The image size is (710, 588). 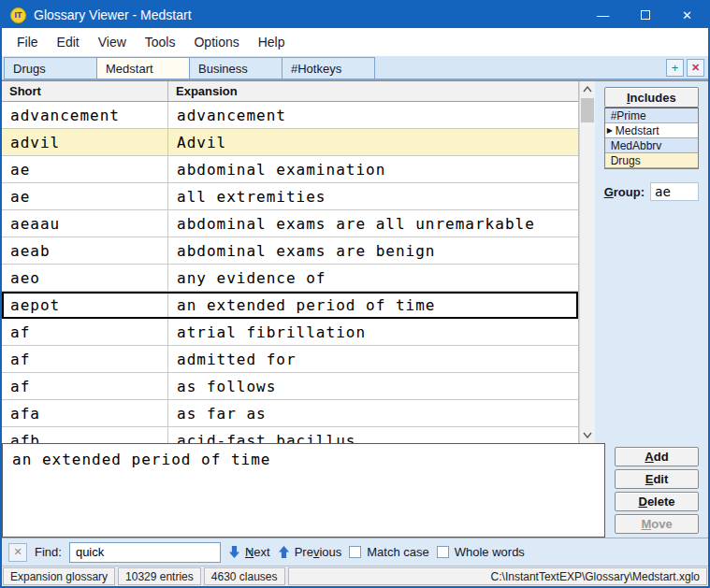 What do you see at coordinates (651, 116) in the screenshot?
I see `include-item: ▶ #Prime` at bounding box center [651, 116].